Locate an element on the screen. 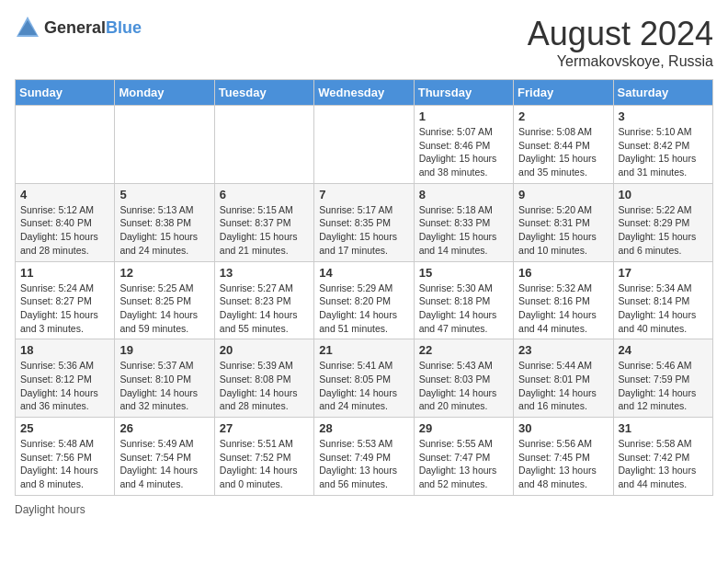  footer-note: Daylight hours is located at coordinates (364, 510).